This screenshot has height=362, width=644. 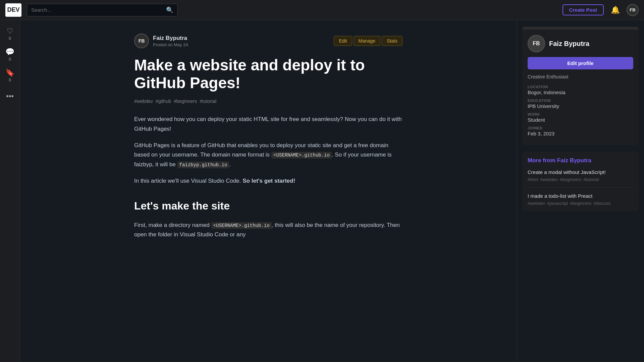 What do you see at coordinates (580, 101) in the screenshot?
I see `education-label: EDUCATION` at bounding box center [580, 101].